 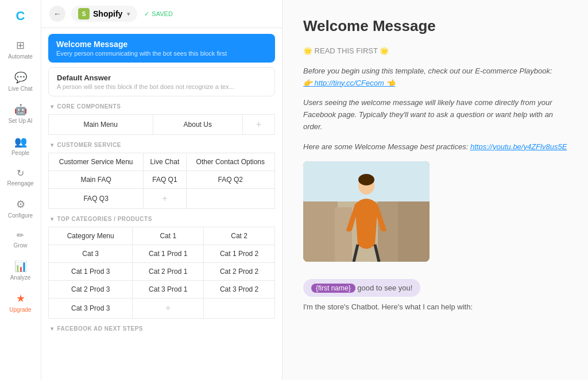 I want to click on youtube-link: https://youtu.be/y4ZFlv8us5E, so click(x=519, y=147).